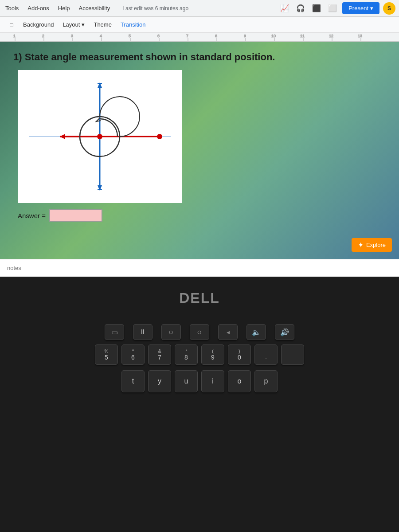 This screenshot has height=532, width=399. I want to click on vol-key-icon: 🔈, so click(256, 332).